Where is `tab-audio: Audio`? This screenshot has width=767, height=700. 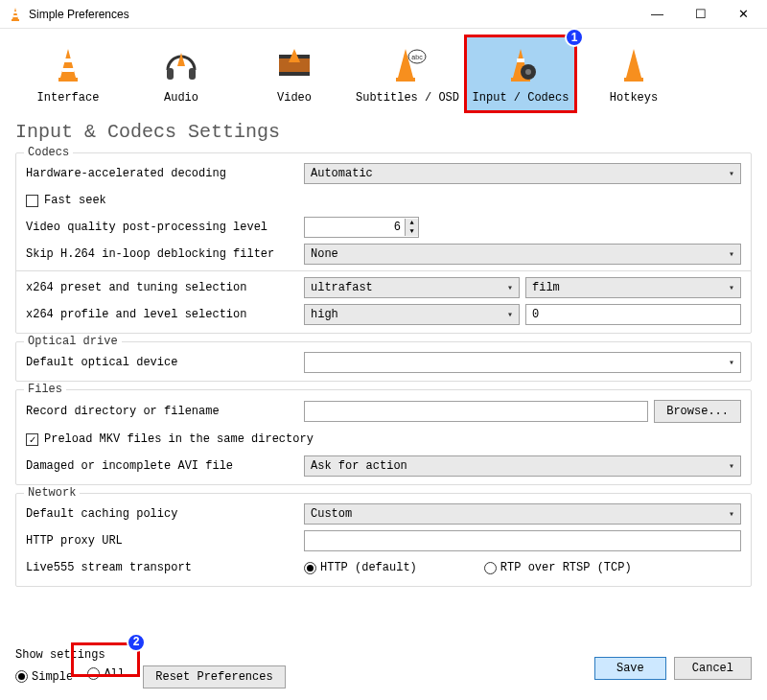
tab-audio: Audio is located at coordinates (181, 74).